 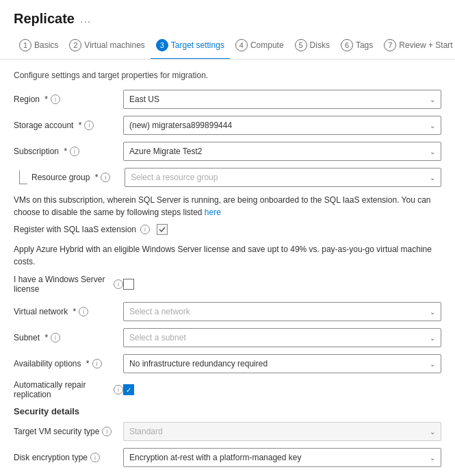 I want to click on step-label-4: Compute, so click(x=267, y=45).